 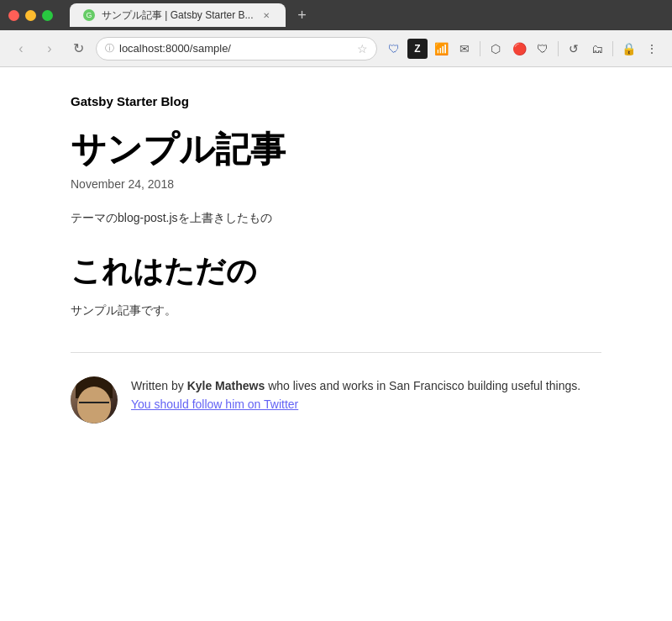 What do you see at coordinates (543, 49) in the screenshot?
I see `extension-icon-3: 🛡` at bounding box center [543, 49].